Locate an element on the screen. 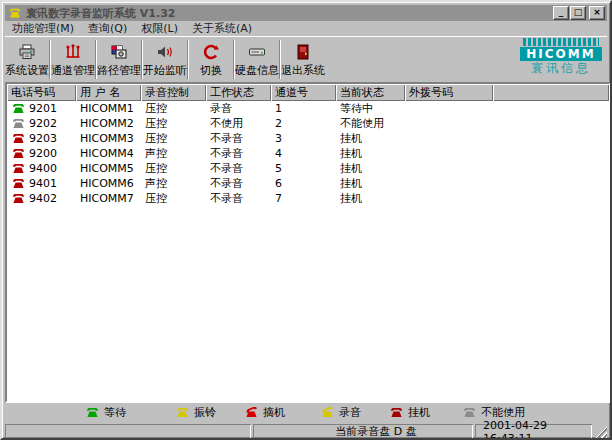 This screenshot has width=612, height=440. logo-brand: HICOMM is located at coordinates (561, 54).